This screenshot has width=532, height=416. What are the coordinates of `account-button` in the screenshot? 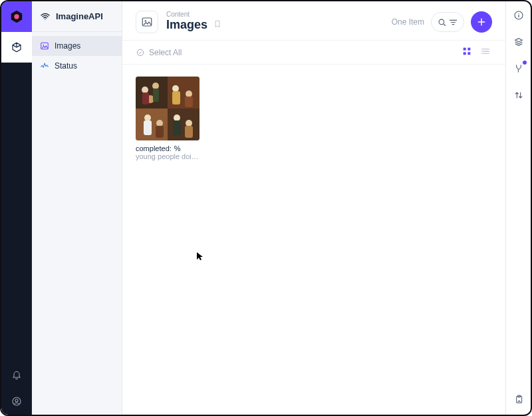 It's located at (17, 401).